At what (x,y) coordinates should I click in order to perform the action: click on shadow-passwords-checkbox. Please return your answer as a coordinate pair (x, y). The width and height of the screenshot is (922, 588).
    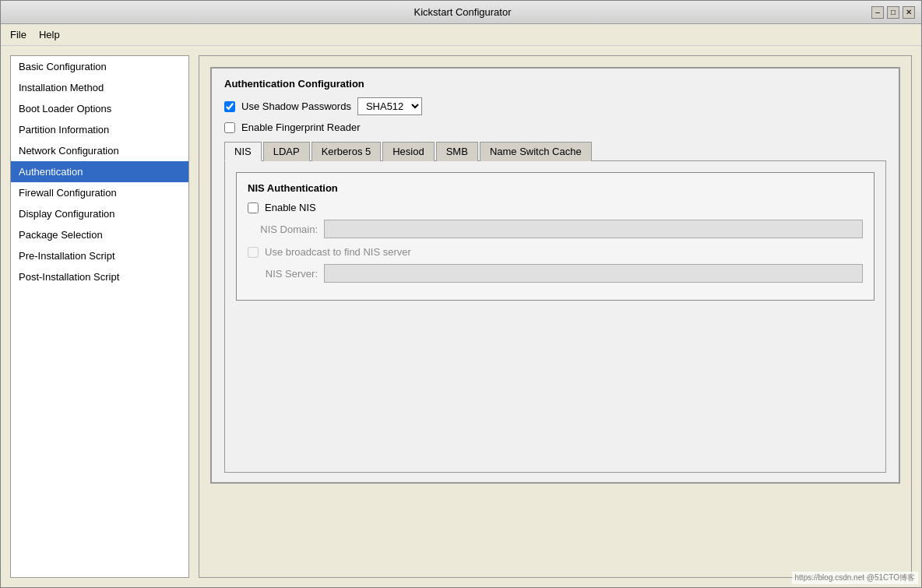
    Looking at the image, I should click on (230, 107).